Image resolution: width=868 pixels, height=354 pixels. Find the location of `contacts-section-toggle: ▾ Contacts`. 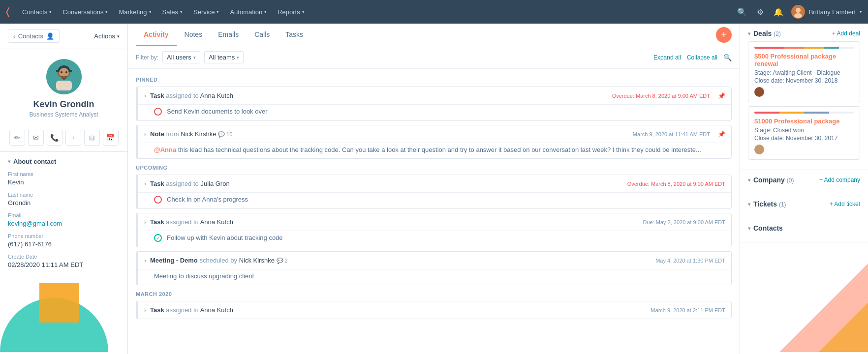

contacts-section-toggle: ▾ Contacts is located at coordinates (766, 228).